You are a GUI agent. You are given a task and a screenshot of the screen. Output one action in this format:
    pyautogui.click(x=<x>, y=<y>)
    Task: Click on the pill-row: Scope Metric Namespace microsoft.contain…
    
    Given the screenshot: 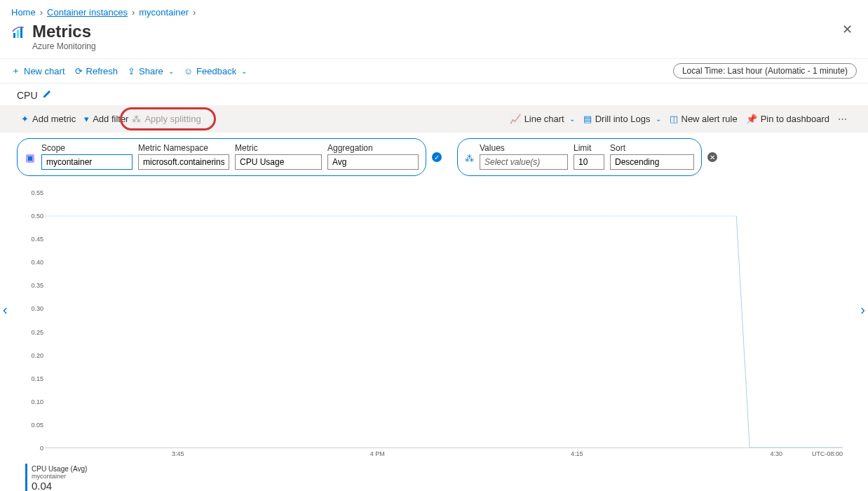 What is the action you would take?
    pyautogui.click(x=434, y=154)
    